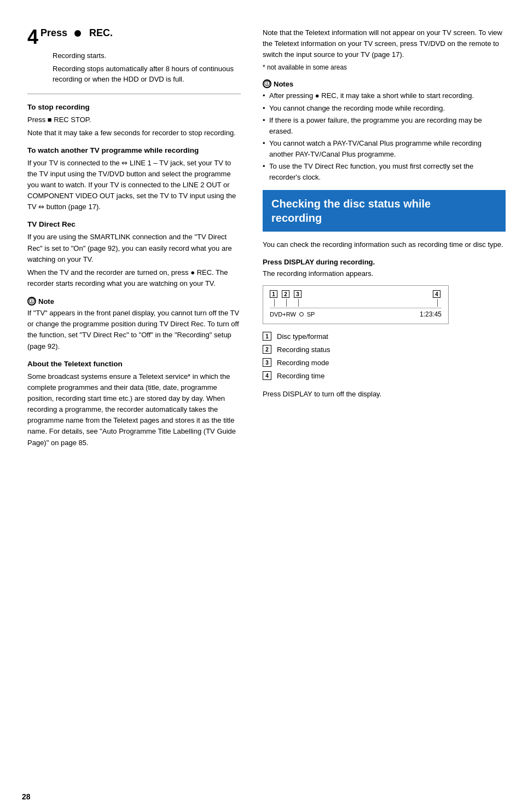 The image size is (522, 812). I want to click on notes-item-2: If there is a power failure, the program…, so click(384, 126).